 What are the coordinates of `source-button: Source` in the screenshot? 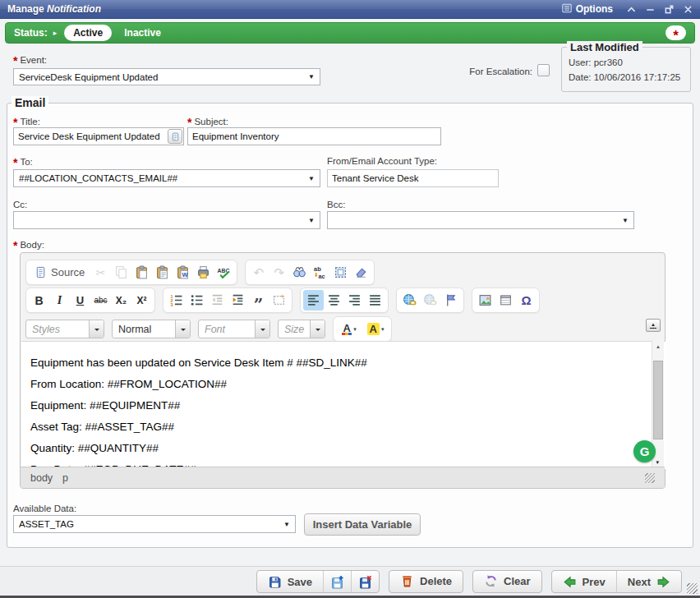 It's located at (59, 273).